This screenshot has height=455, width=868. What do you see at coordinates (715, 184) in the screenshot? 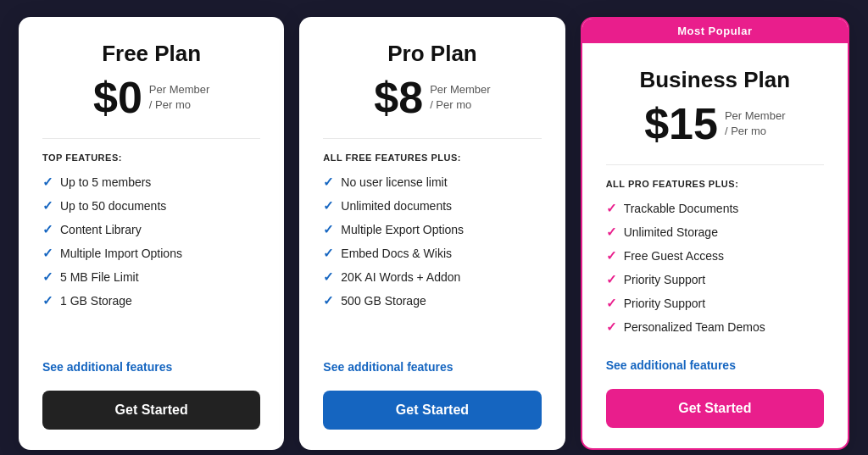
I see `features-label-business: ALL PRO FEATURES PLUS:` at bounding box center [715, 184].